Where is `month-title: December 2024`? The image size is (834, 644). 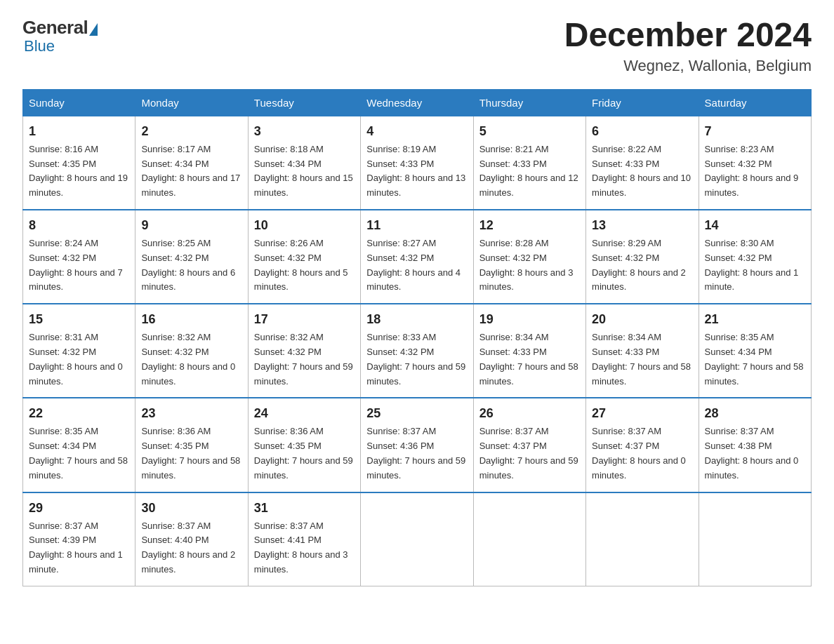 month-title: December 2024 is located at coordinates (688, 35).